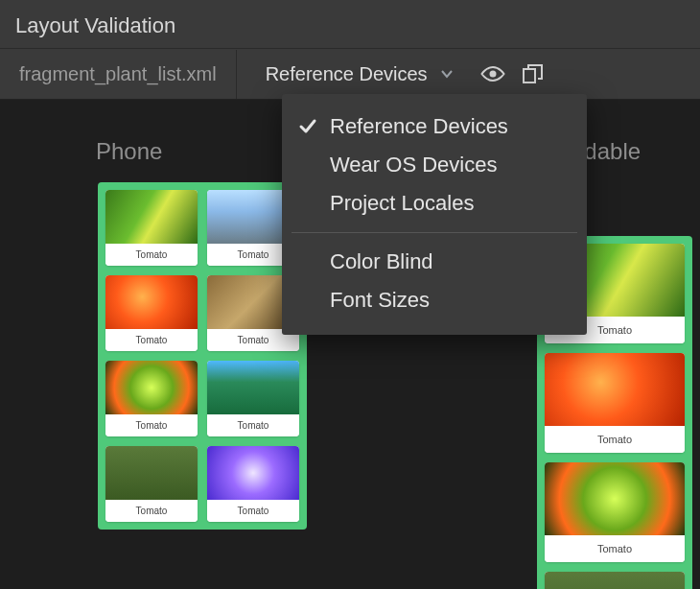  I want to click on toolbar: fragment_plant_list.xml Reference Device…, so click(350, 73).